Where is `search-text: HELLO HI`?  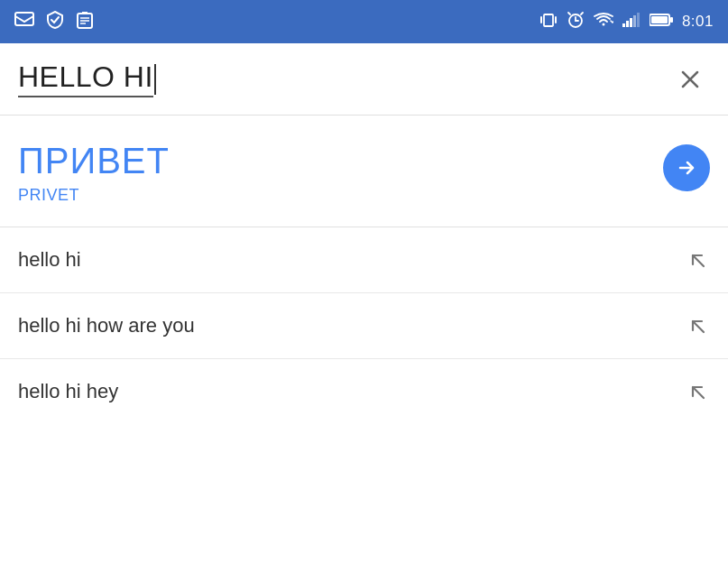
search-text: HELLO HI is located at coordinates (86, 79).